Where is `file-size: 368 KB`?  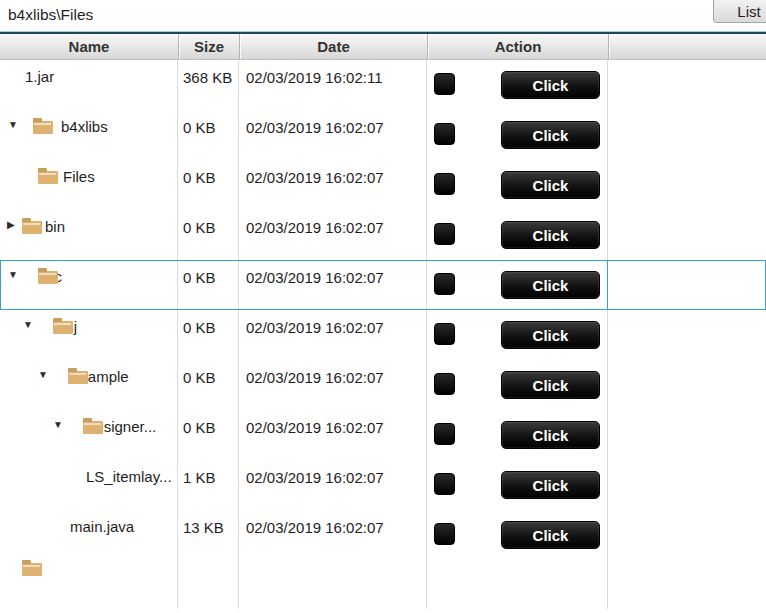 file-size: 368 KB is located at coordinates (208, 85).